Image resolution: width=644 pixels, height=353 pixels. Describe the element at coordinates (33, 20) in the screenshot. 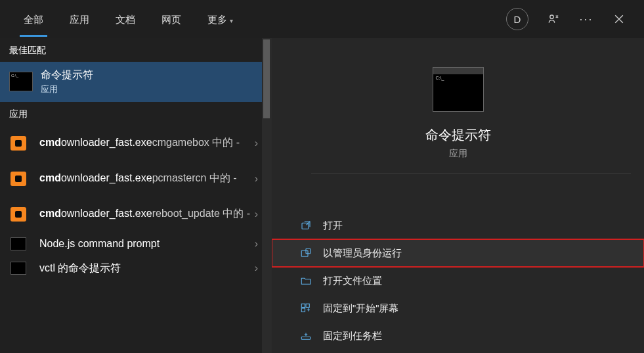

I see `tab-all-label: 全部` at that location.